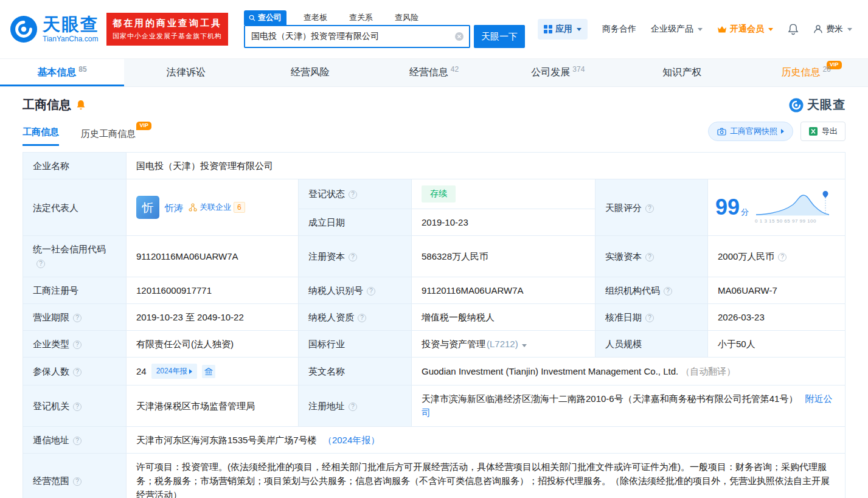 Image resolution: width=868 pixels, height=498 pixels. Describe the element at coordinates (439, 194) in the screenshot. I see `status-badge: 存续` at that location.